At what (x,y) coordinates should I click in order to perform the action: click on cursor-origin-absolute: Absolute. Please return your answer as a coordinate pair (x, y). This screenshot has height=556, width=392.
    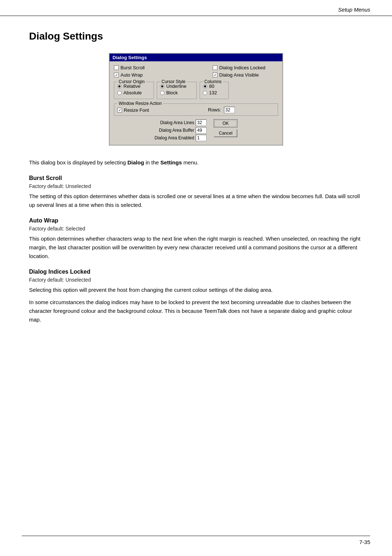
    Looking at the image, I should click on (134, 93).